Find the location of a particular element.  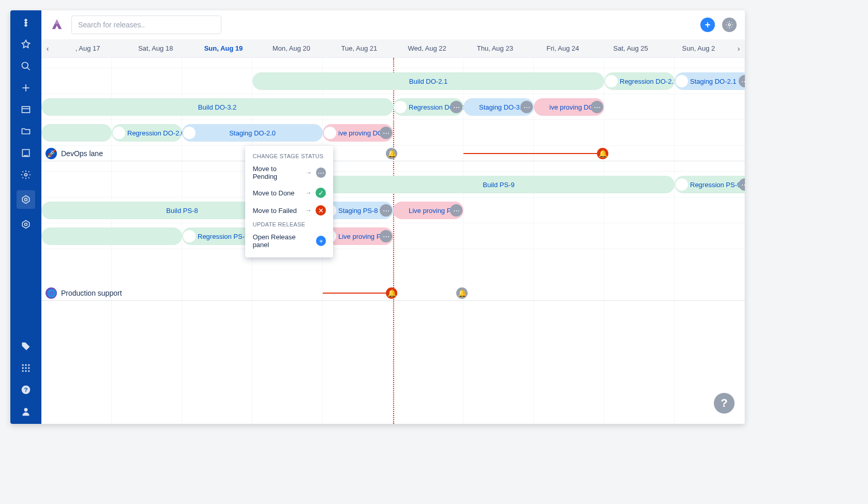

jira-icon is located at coordinates (26, 23).